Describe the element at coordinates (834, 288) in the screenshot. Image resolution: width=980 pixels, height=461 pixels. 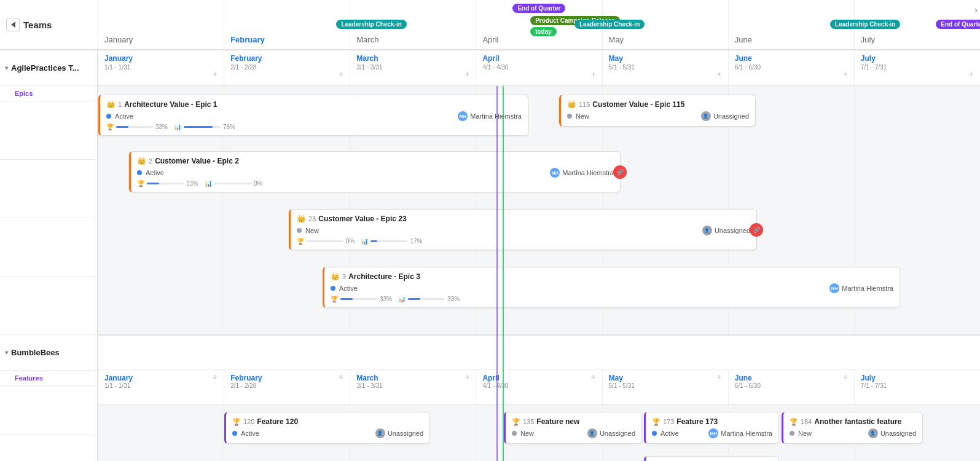
I see `epic-3-avatar: MH` at that location.